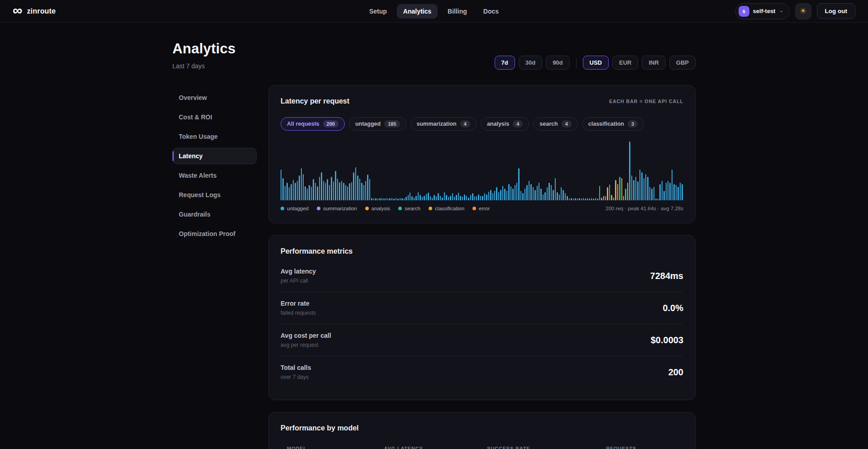 Image resolution: width=868 pixels, height=449 pixels. What do you see at coordinates (377, 124) in the screenshot?
I see `filter-chip-untagged: untagged185` at bounding box center [377, 124].